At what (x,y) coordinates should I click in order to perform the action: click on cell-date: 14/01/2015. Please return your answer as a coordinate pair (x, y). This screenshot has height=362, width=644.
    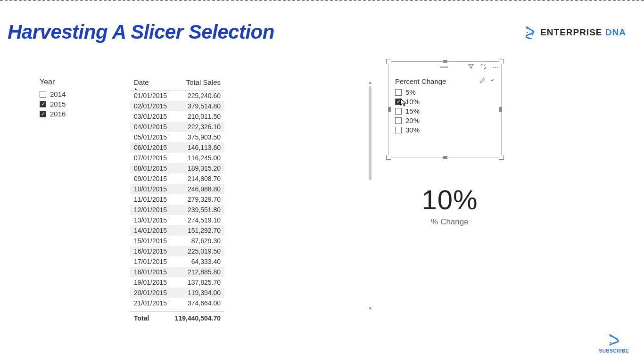
    Looking at the image, I should click on (154, 230).